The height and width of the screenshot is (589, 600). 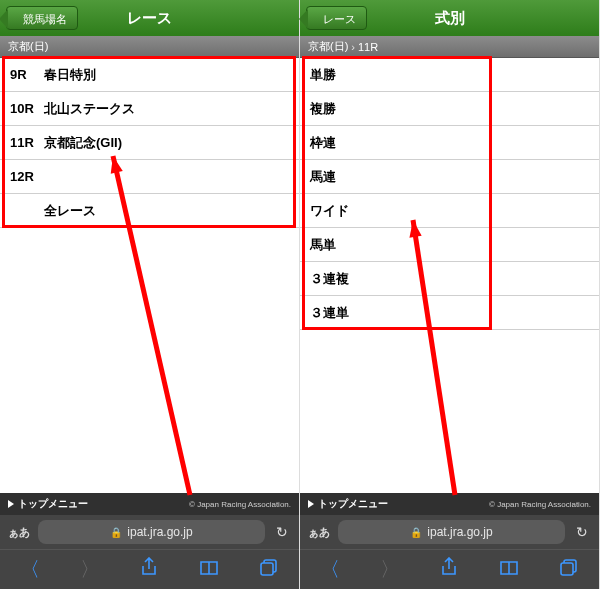 What do you see at coordinates (150, 47) in the screenshot?
I see `breadcrumb: 京都(日)` at bounding box center [150, 47].